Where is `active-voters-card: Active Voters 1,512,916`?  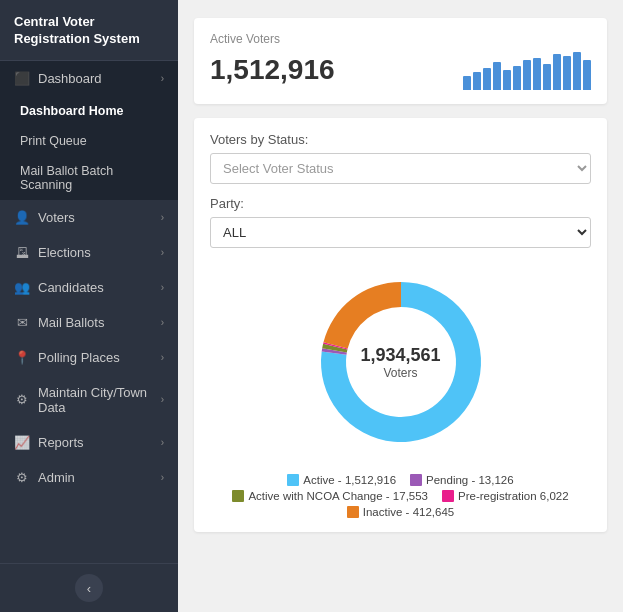
active-voters-card: Active Voters 1,512,916 is located at coordinates (400, 61).